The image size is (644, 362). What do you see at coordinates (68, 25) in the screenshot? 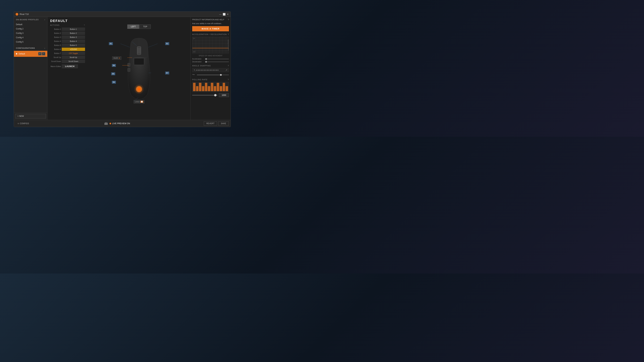
I see `actions-header: ACTIONS ?` at bounding box center [68, 25].